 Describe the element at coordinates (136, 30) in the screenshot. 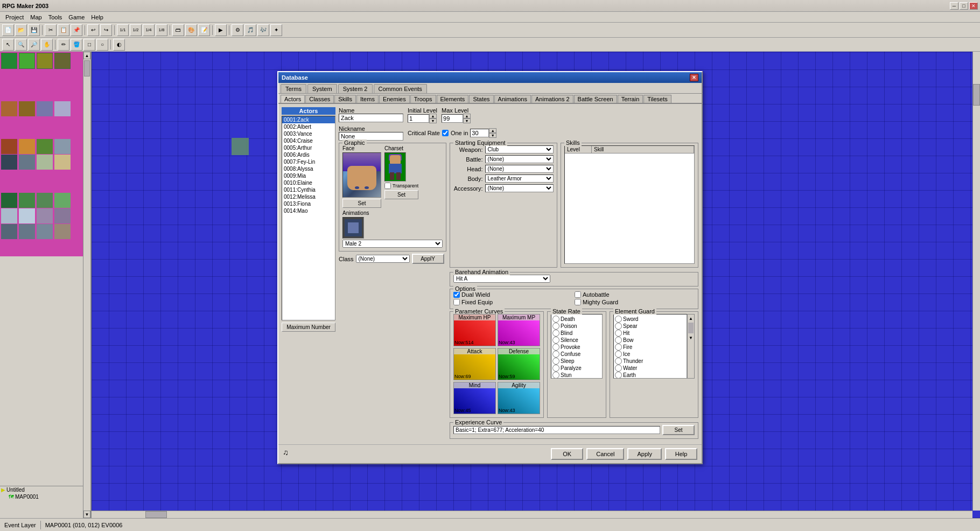

I see `zoom2-btn: 1/2` at that location.